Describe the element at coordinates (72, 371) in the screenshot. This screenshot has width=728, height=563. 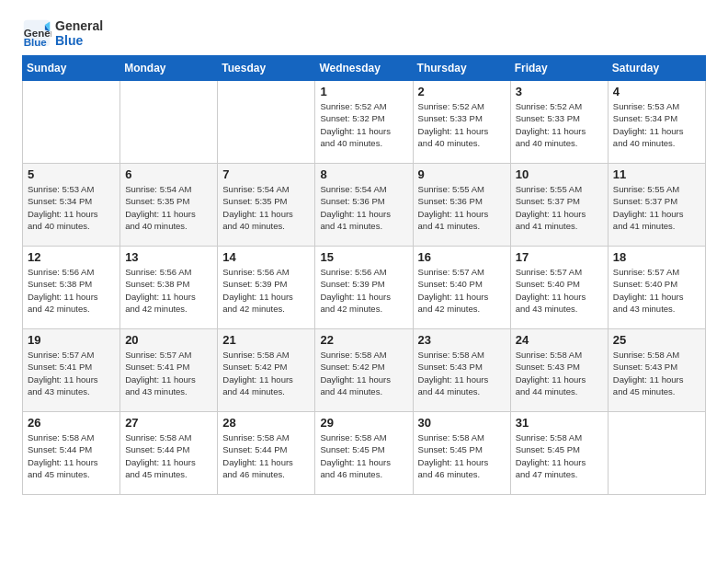
I see `calendar-cell: 19Sunrise: 5:57 AMSunset: 5:41 PMDayligh…` at that location.